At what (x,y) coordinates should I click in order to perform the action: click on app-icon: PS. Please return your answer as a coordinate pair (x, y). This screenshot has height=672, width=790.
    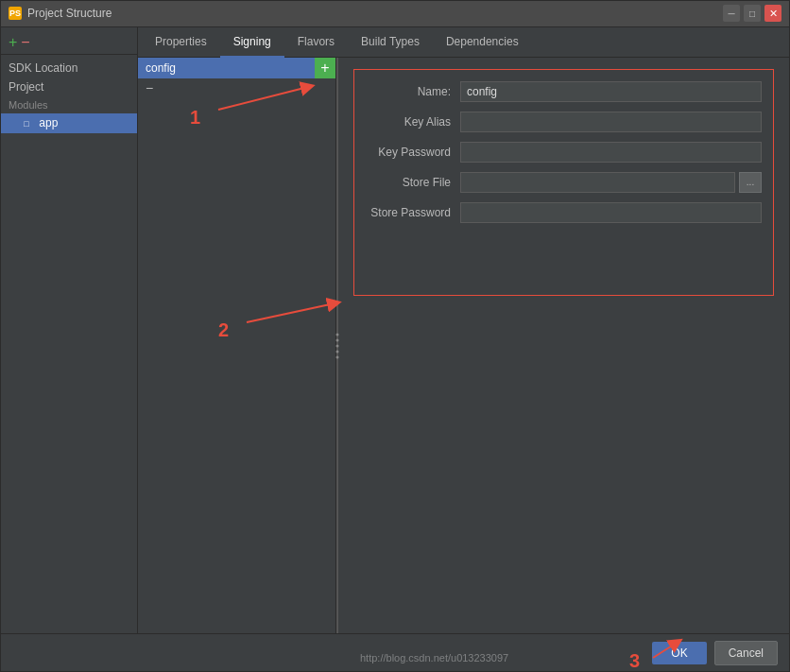
    Looking at the image, I should click on (15, 13).